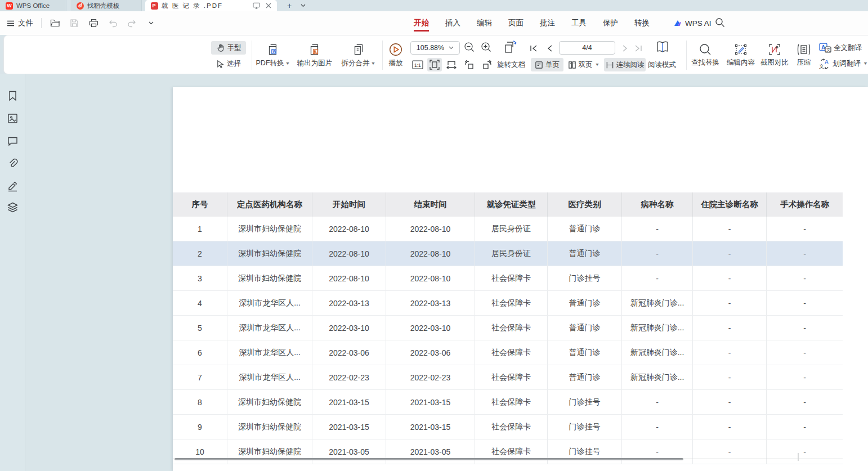 This screenshot has height=471, width=868. Describe the element at coordinates (435, 65) in the screenshot. I see `fit-page-button` at that location.